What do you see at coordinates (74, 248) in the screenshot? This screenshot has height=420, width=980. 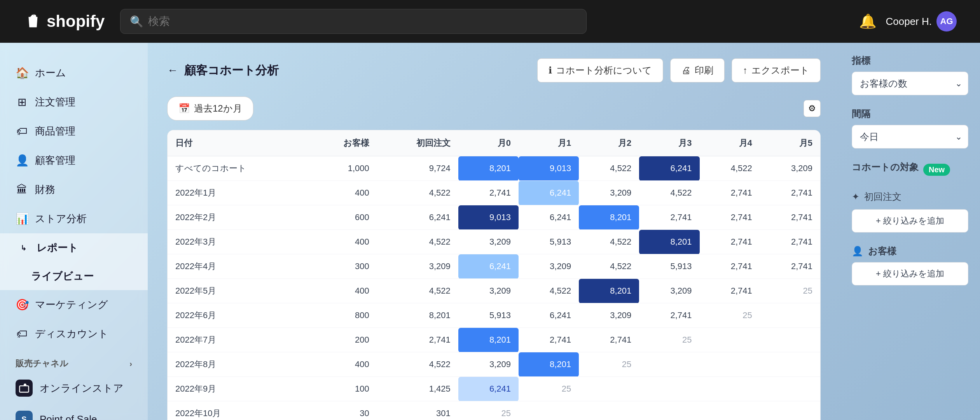 I see `sidebar-item-reports: ↳ レポート` at bounding box center [74, 248].